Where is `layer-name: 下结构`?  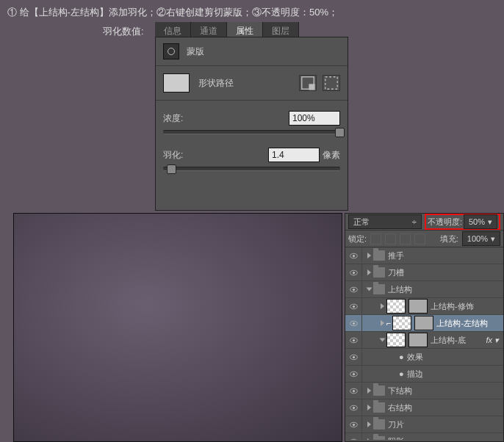
layer-name: 下结构 is located at coordinates (400, 391).